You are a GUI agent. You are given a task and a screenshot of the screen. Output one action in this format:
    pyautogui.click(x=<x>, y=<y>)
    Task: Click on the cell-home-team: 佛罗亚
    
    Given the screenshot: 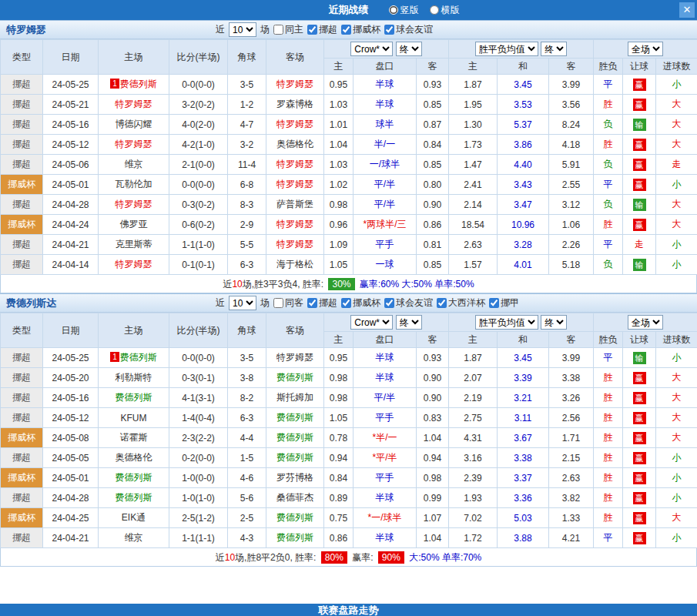 What is the action you would take?
    pyautogui.click(x=134, y=225)
    